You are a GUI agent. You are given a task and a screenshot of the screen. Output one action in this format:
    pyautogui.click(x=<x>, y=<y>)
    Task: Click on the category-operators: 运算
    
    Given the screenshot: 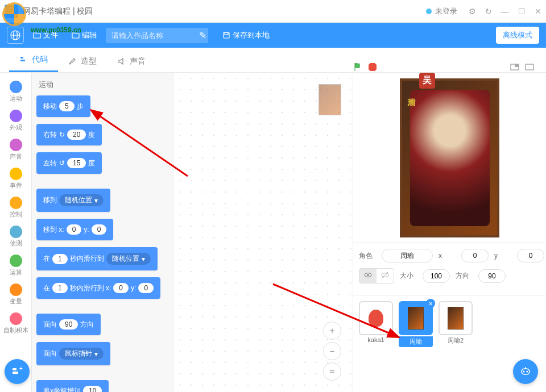 What is the action you would take?
    pyautogui.click(x=16, y=266)
    